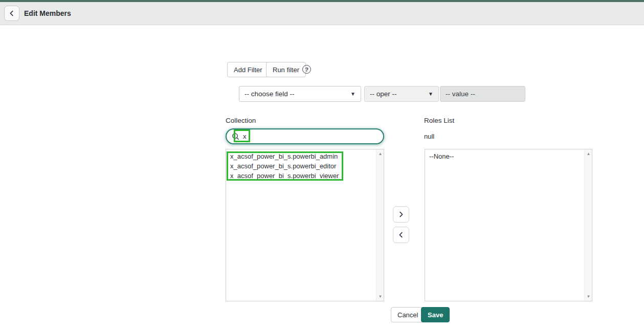 Image resolution: width=644 pixels, height=328 pixels. I want to click on collection-search-box, so click(305, 136).